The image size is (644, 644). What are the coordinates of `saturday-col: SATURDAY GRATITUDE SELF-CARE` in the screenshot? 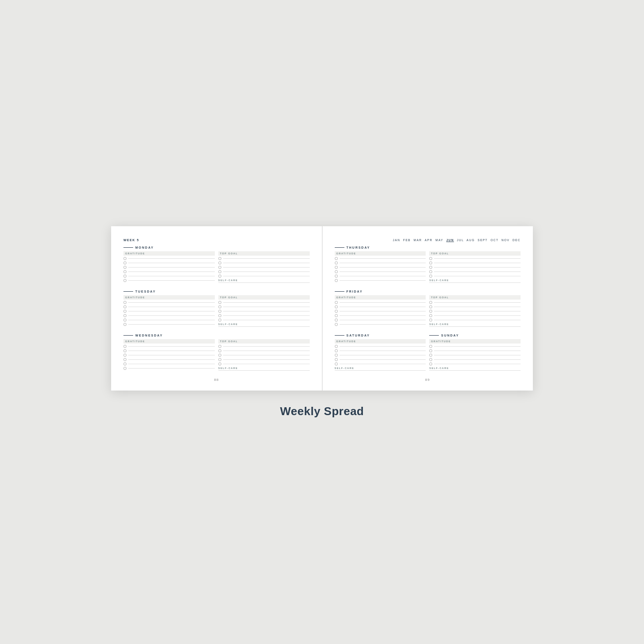 It's located at (380, 353).